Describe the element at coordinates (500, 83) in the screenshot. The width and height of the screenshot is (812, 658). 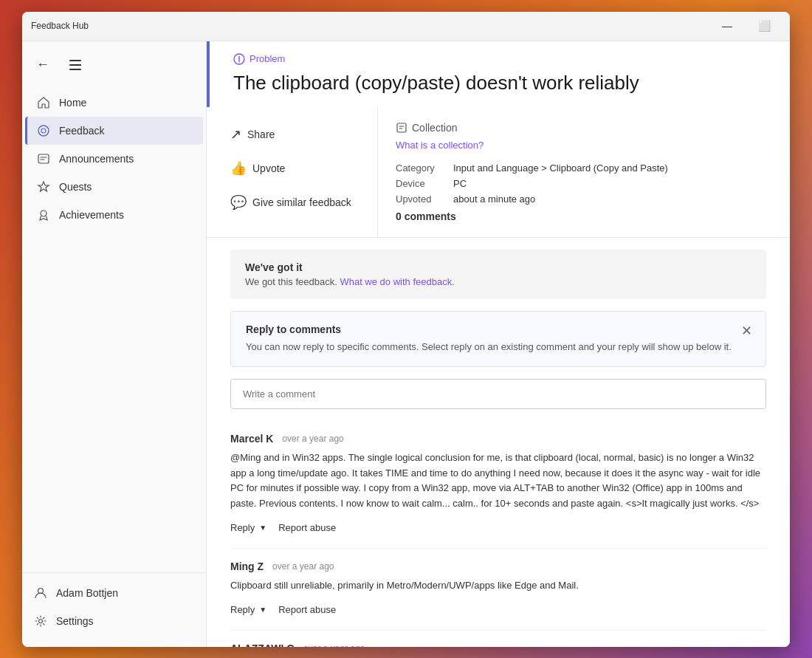
I see `feedback-title: The clipboard (copy/paste) doesn't work …` at that location.